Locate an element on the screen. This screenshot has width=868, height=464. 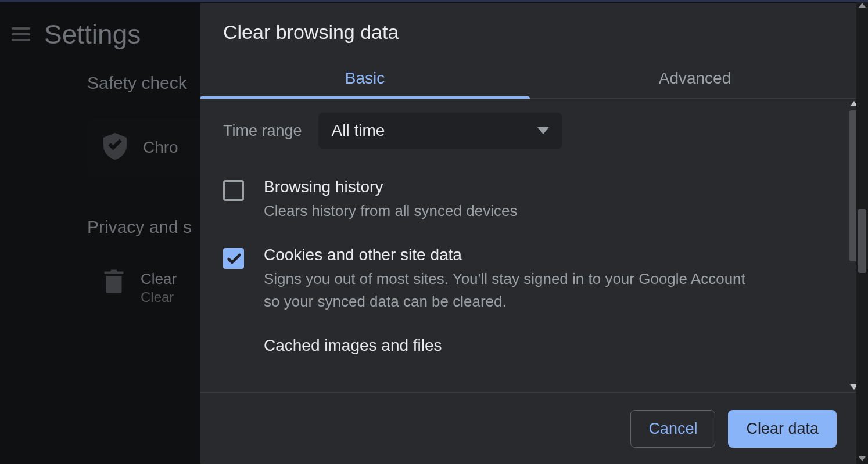
chevron-down-icon is located at coordinates (543, 131).